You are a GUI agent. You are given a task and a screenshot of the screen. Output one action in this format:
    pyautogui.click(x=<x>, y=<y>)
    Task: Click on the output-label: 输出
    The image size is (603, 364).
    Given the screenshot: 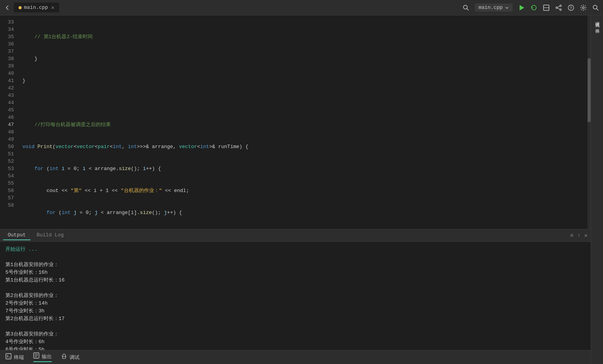 What is the action you would take?
    pyautogui.click(x=47, y=357)
    